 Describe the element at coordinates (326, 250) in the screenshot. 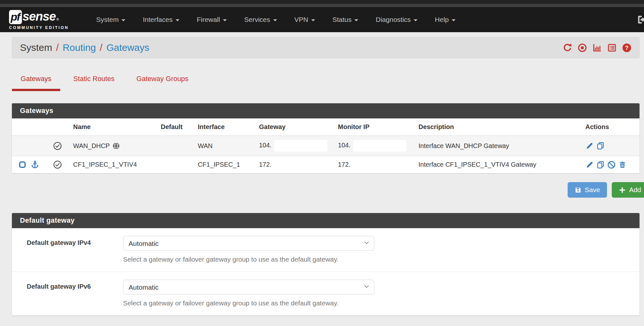

I see `default-gateway-ipv4-row: Default gateway IPv4 Automatic Select a …` at that location.